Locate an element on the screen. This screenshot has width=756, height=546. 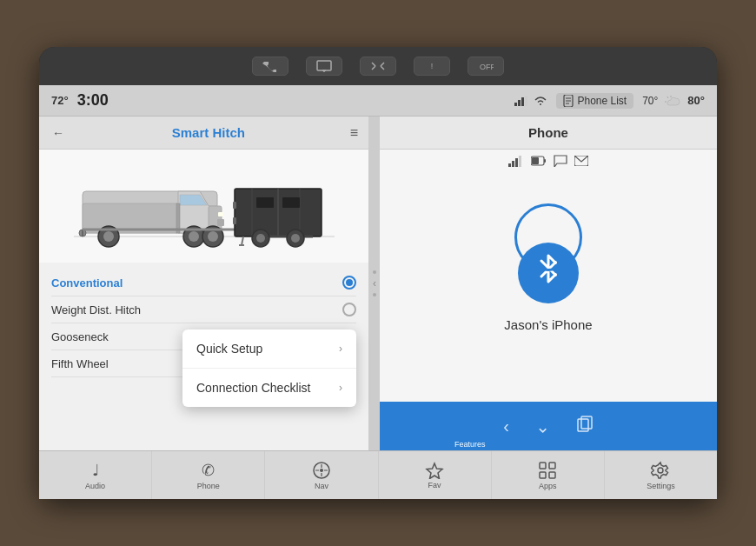
connection-checklist-item: Connection Checklist › is located at coordinates (269, 388).